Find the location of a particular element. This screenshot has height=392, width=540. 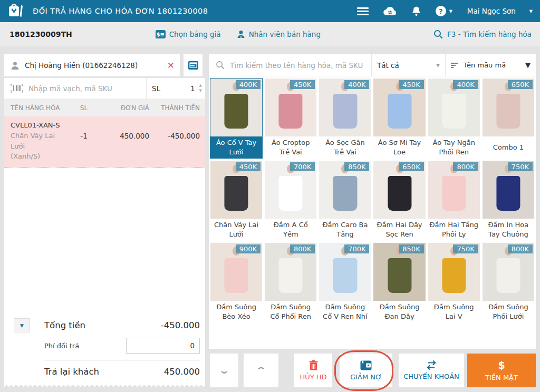

product-card: 800K Đầm Suông Cổ Phối Ren is located at coordinates (291, 282).